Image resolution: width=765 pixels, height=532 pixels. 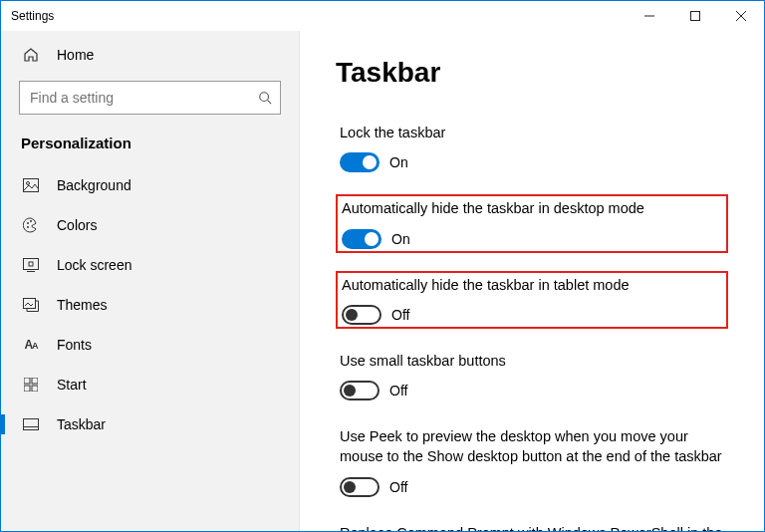 I want to click on search-box, so click(x=149, y=98).